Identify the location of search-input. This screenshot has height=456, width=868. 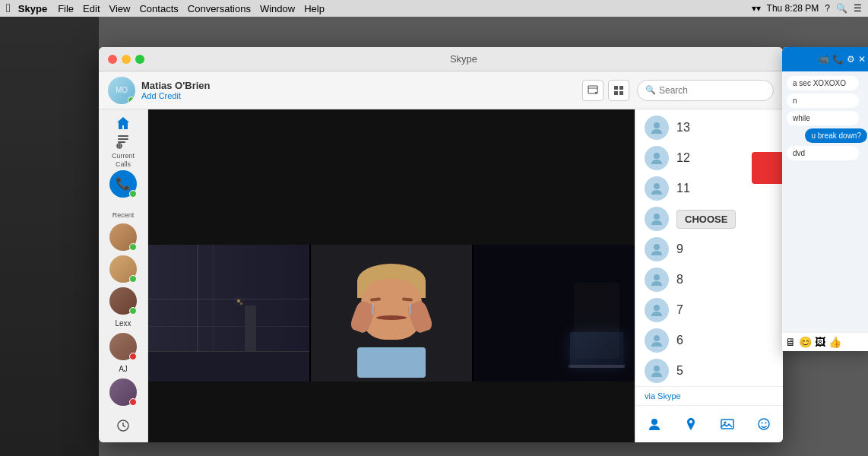
(716, 90).